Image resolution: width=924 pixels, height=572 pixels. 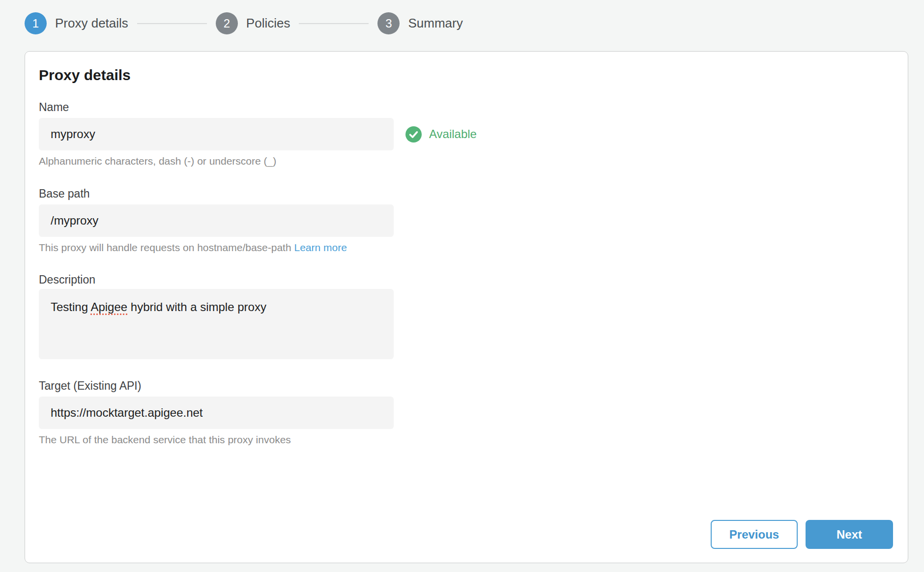 What do you see at coordinates (216, 413) in the screenshot?
I see `target-input` at bounding box center [216, 413].